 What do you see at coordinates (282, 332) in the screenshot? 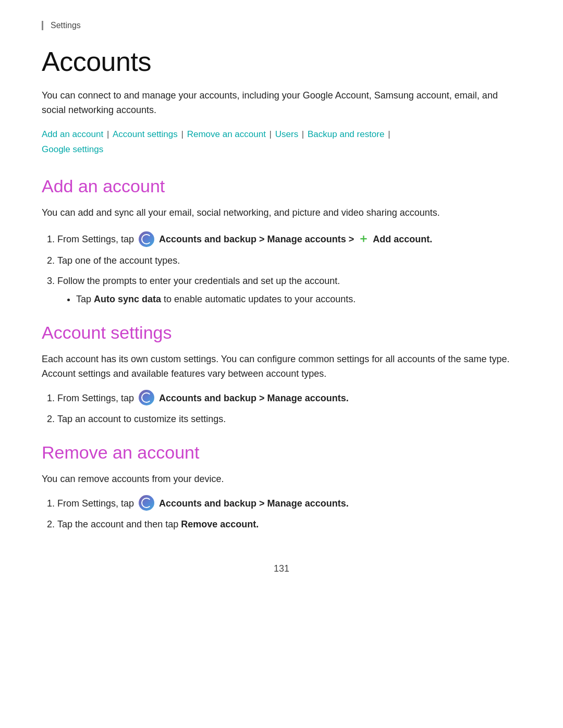
I see `section-title-account-settings: Account settings` at bounding box center [282, 332].